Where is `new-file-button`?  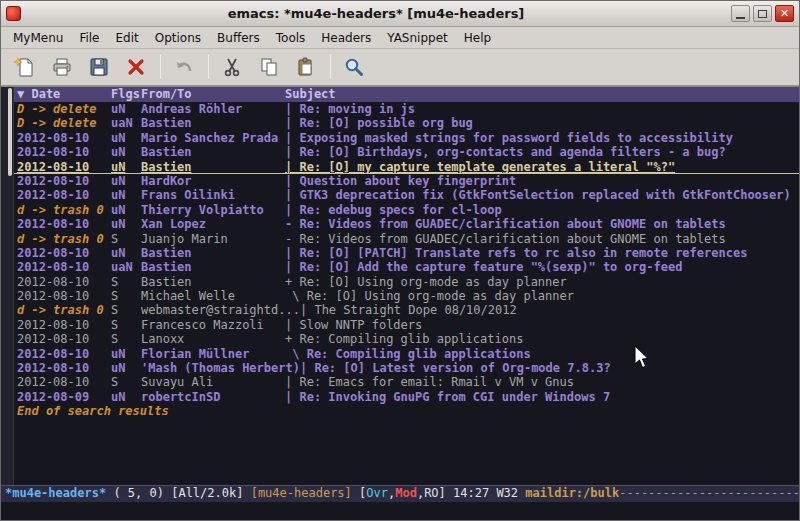 new-file-button is located at coordinates (25, 67).